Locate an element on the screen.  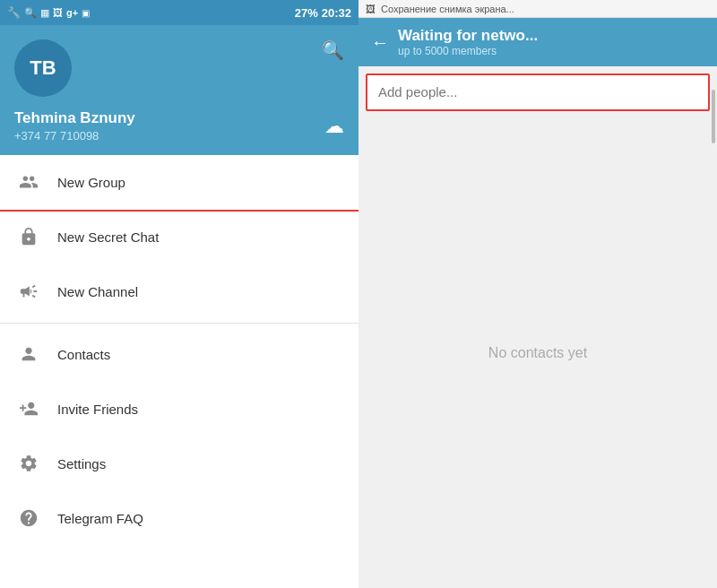
menu-item-new-group: New Group is located at coordinates (179, 183).